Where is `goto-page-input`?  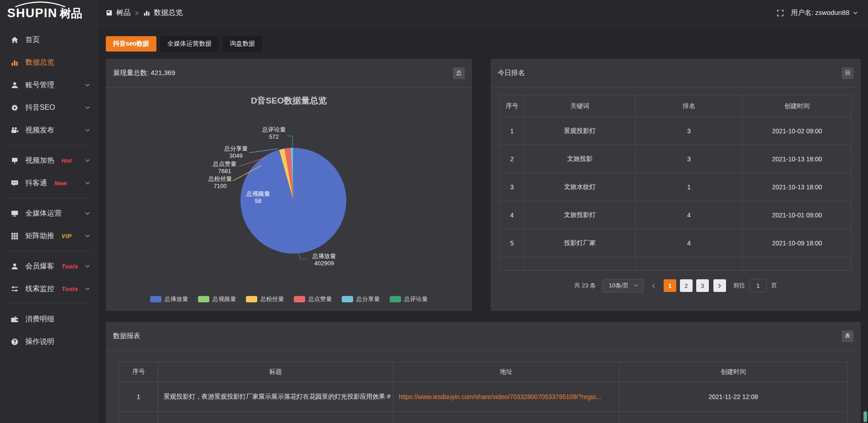 goto-page-input is located at coordinates (758, 286).